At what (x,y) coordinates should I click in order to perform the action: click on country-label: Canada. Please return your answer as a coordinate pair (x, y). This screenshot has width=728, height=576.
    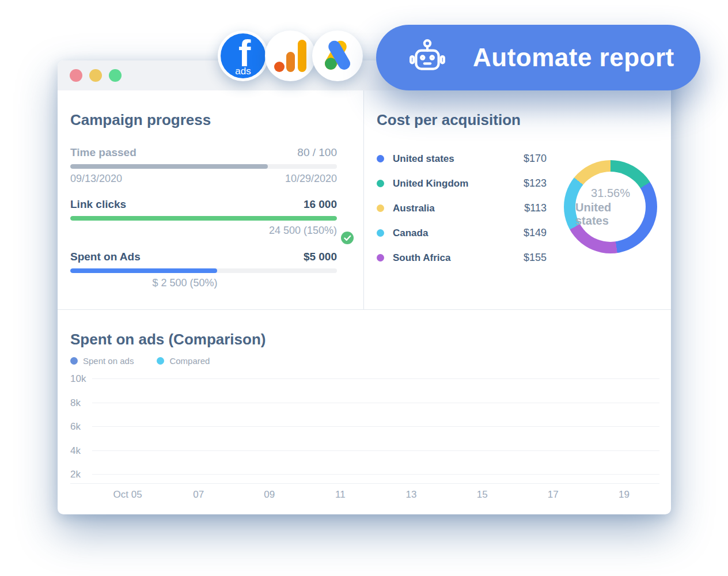
    Looking at the image, I should click on (410, 233).